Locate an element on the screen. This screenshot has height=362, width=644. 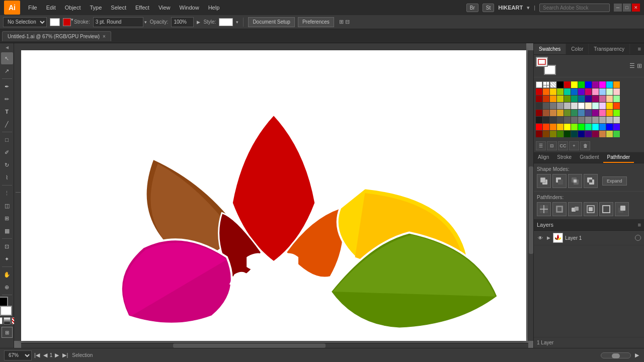
next-page-button: ▶ is located at coordinates (57, 355).